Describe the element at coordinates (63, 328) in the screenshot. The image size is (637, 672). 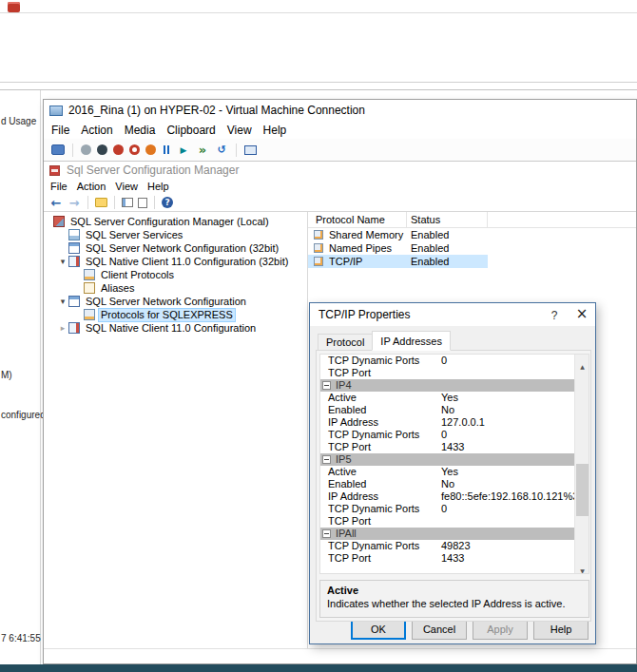
I see `chevron-right-icon` at that location.